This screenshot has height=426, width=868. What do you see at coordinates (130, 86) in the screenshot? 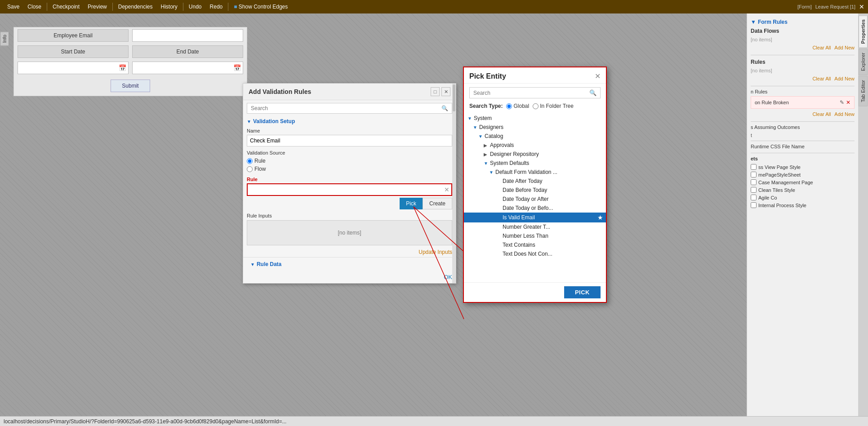
I see `submit-button: Submit` at bounding box center [130, 86].